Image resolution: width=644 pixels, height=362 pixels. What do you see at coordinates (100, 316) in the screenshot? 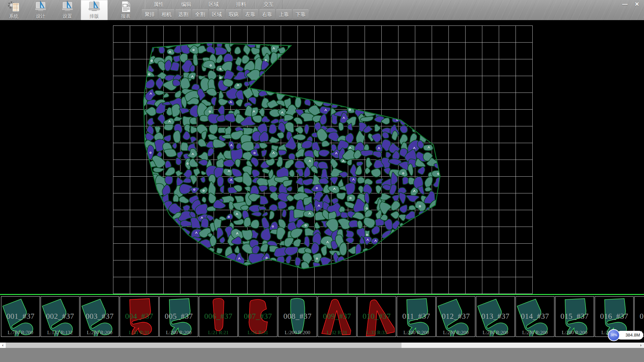
I see `part-thumbnail-003_#37: 003_#37L:200 R:200` at bounding box center [100, 316].